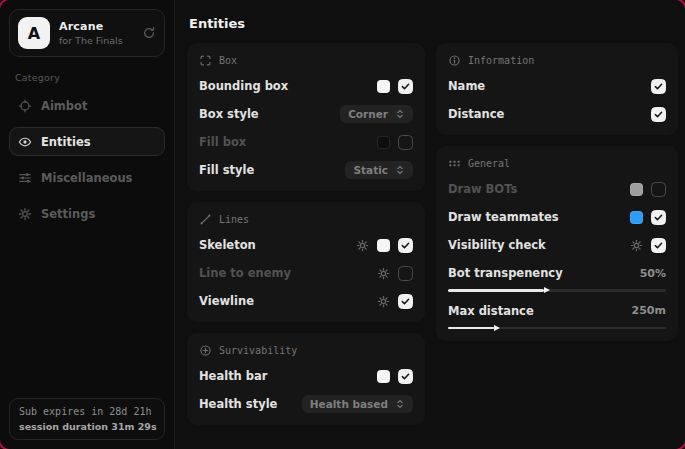  Describe the element at coordinates (306, 404) in the screenshot. I see `row-health-style: Health style Health based` at that location.